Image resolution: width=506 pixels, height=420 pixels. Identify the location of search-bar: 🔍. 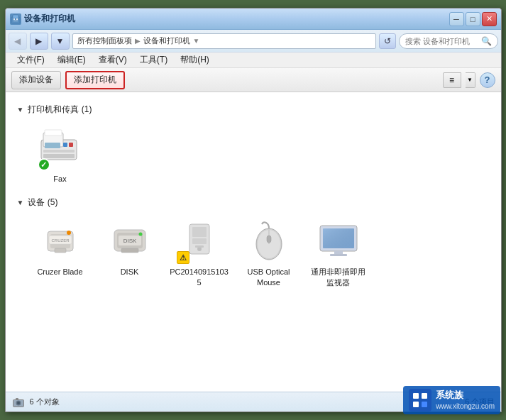
(449, 41).